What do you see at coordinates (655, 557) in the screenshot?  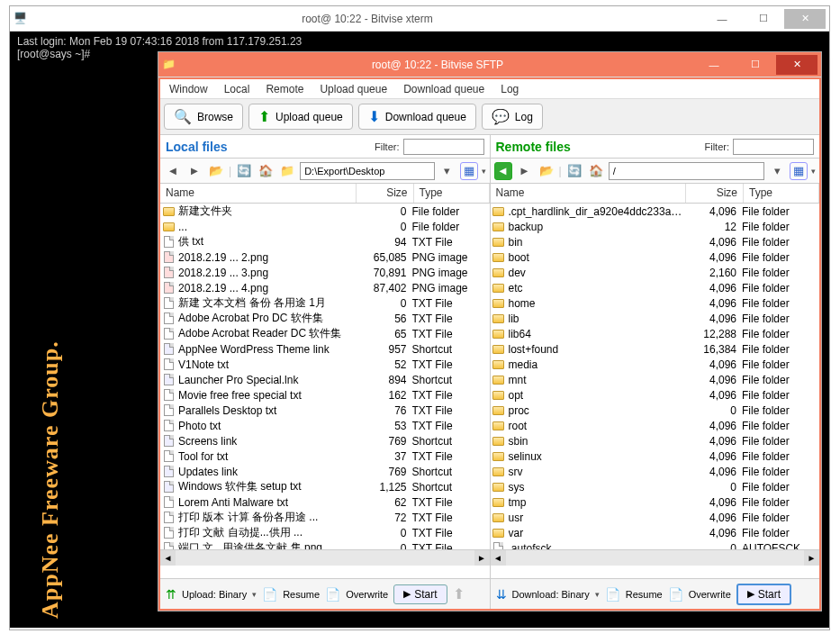 I see `remote-hscroll: ◄►` at bounding box center [655, 557].